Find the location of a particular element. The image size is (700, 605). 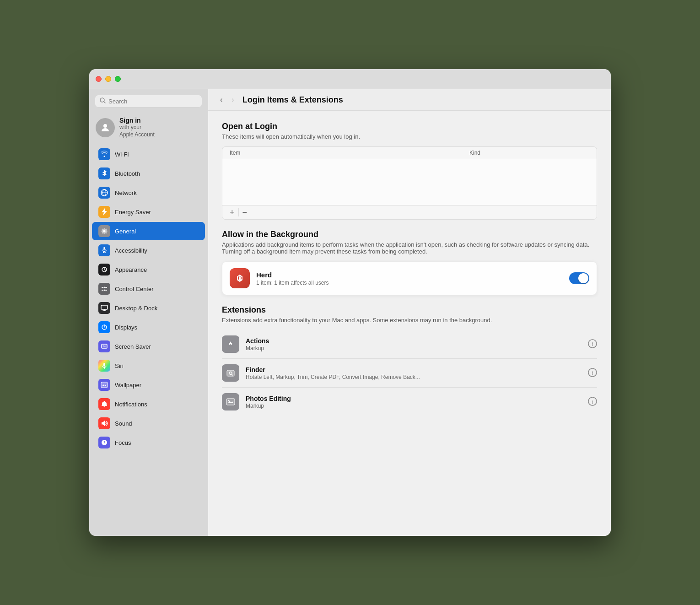

account-subtitle: with yourApple Account is located at coordinates (137, 131).